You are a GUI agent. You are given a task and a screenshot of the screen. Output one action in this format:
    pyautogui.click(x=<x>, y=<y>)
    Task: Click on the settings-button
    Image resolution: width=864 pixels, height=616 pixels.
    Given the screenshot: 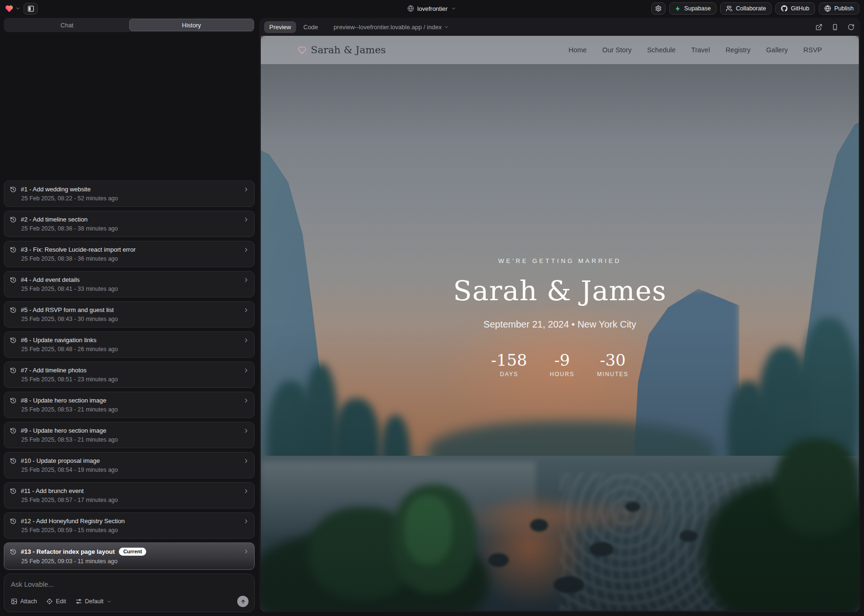 What is the action you would take?
    pyautogui.click(x=658, y=8)
    